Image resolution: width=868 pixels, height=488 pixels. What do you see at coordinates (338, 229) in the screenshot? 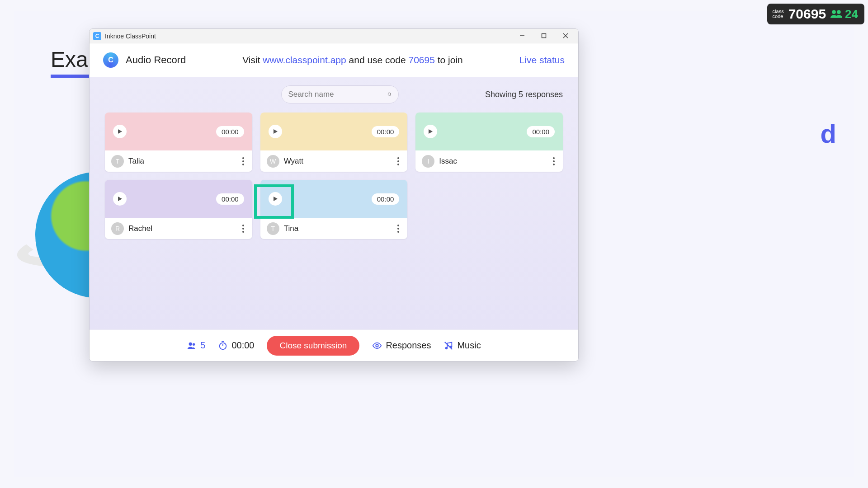
I see `student-name: Tina` at bounding box center [338, 229].